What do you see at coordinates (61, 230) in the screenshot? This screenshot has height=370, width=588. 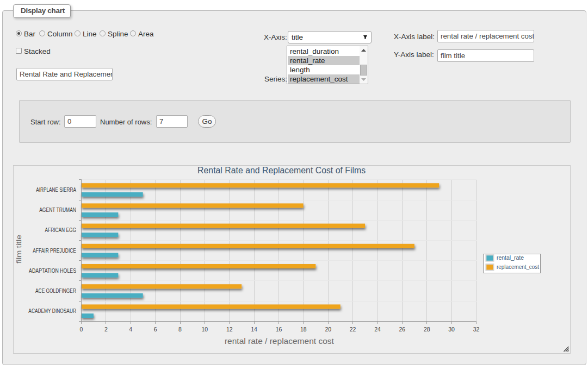 I see `svg-text: AFRICAN EGG` at bounding box center [61, 230].